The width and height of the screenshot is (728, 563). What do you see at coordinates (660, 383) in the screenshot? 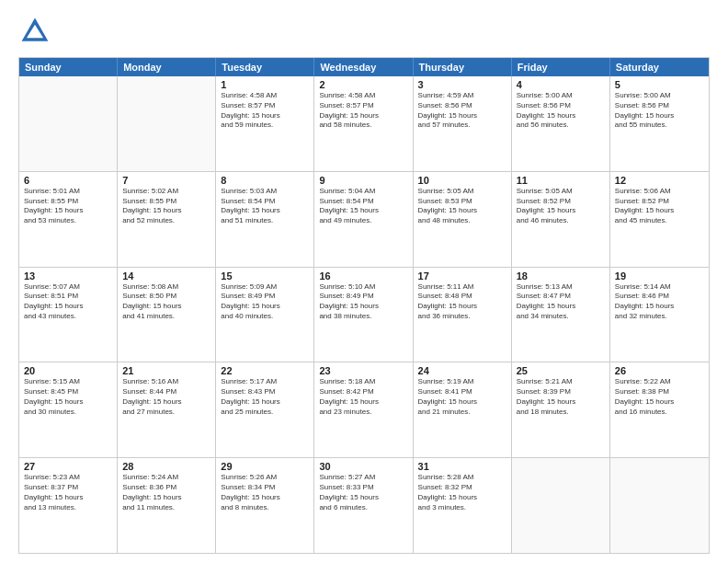
I see `cell-line: Sunrise: 5:22 AM` at bounding box center [660, 383].